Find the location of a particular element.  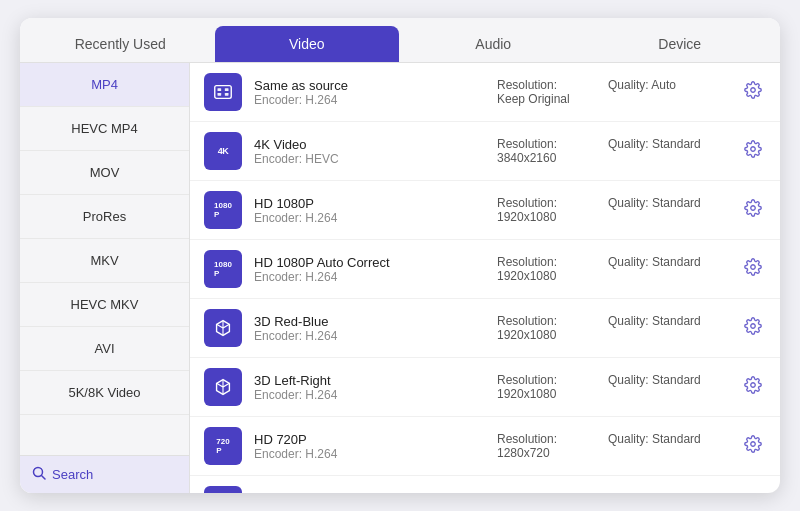

preset-info: HD 1080P Encoder: H.264 is located at coordinates (370, 210).